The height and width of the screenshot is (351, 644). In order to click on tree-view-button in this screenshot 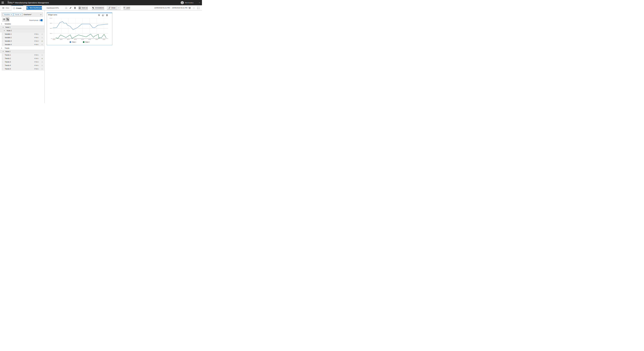, I will do `click(8, 19)`.